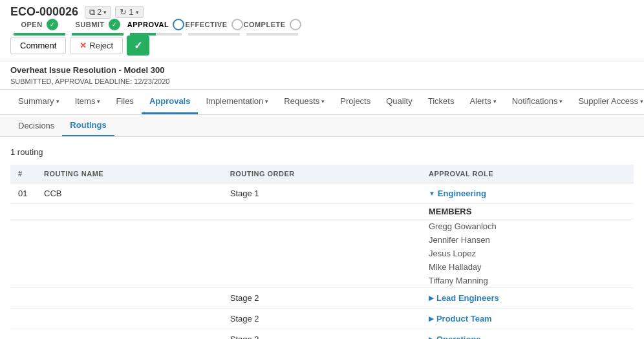 This screenshot has height=339, width=644. I want to click on x-icon: ✕, so click(83, 45).